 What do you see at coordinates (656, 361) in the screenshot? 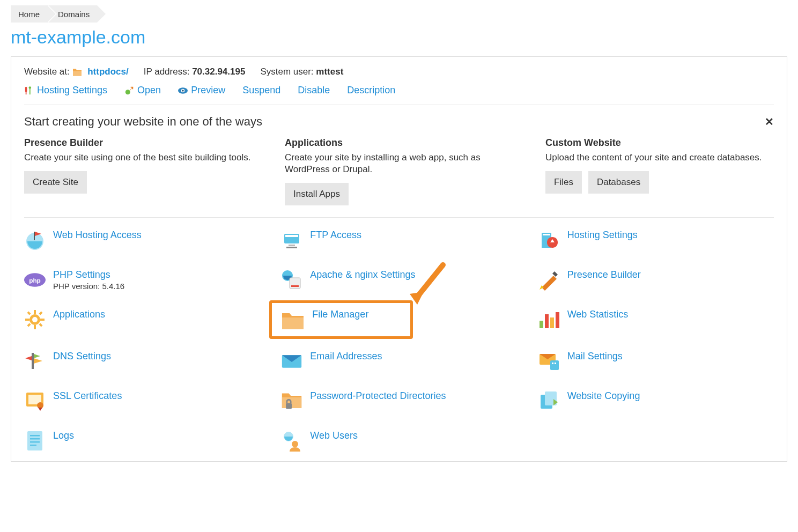
I see `tile-mail-settings: Mail Settings` at bounding box center [656, 361].